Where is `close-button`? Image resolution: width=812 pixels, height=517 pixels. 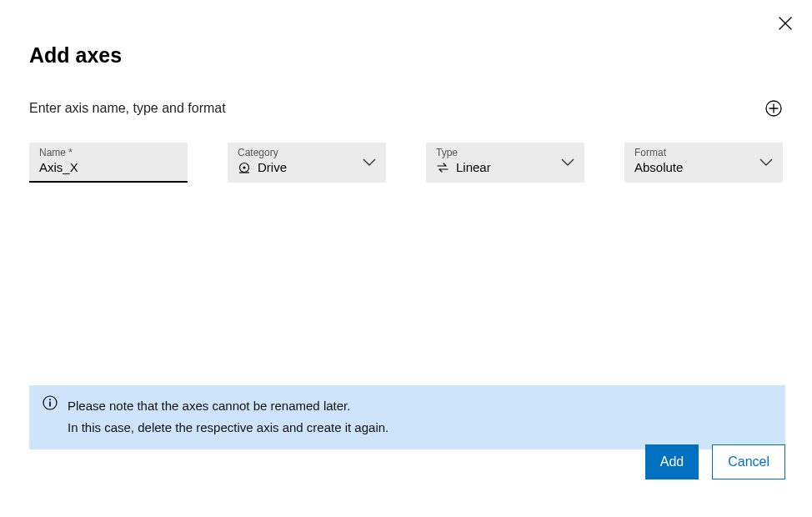 close-button is located at coordinates (785, 23).